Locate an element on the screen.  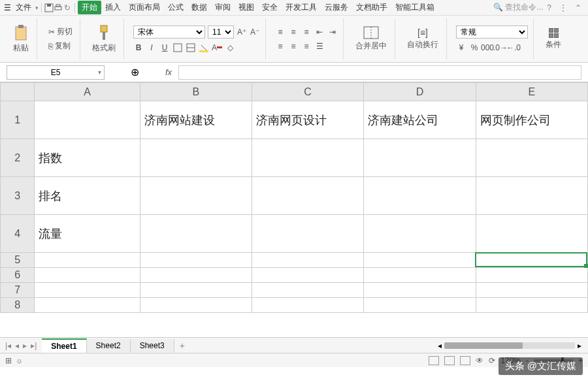
currency-icon: ¥ is located at coordinates (461, 48).